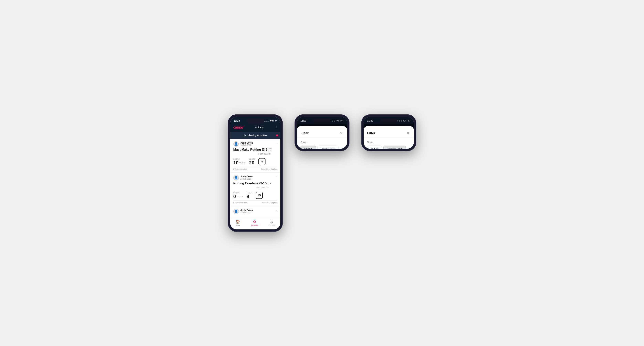  Describe the element at coordinates (256, 128) in the screenshot. I see `app-header-1: clippd Activity ≡` at that location.